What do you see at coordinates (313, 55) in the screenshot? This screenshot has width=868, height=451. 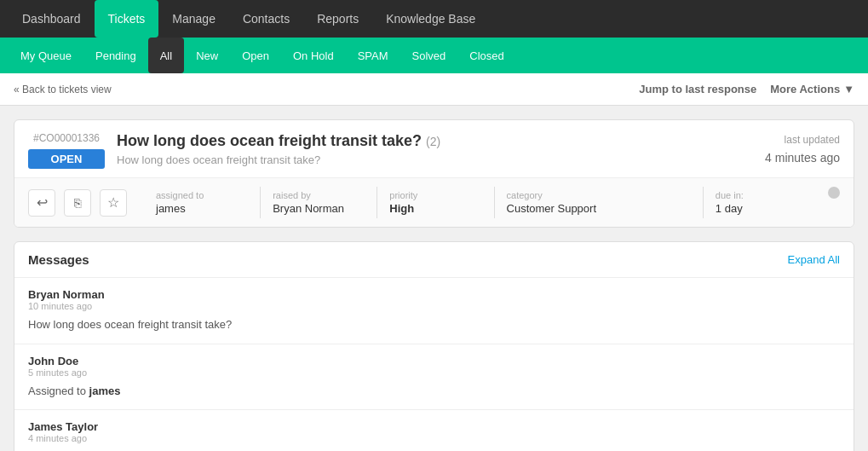 I see `subnav-on-hold: On Hold` at bounding box center [313, 55].